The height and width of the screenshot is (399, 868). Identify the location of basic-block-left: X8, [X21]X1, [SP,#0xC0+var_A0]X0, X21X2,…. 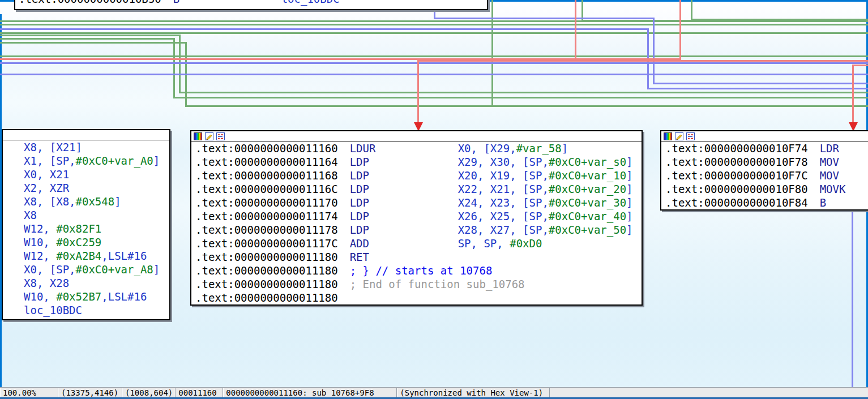
(86, 225).